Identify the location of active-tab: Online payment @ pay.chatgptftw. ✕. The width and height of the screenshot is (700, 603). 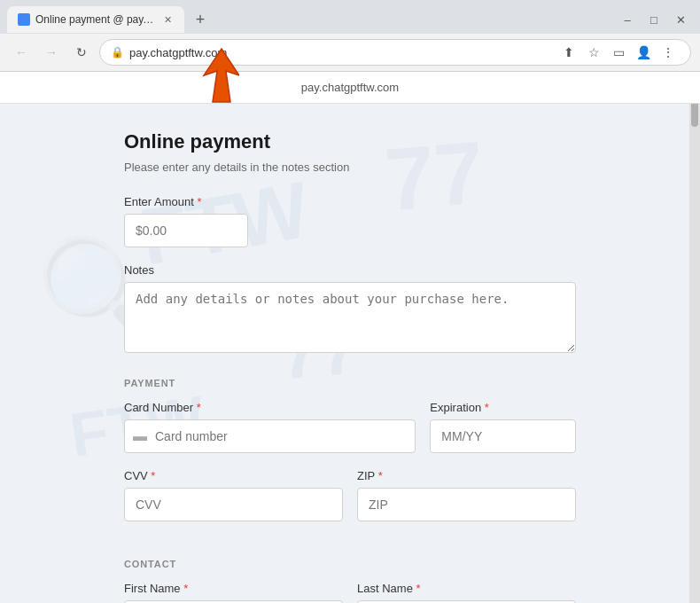
(96, 20).